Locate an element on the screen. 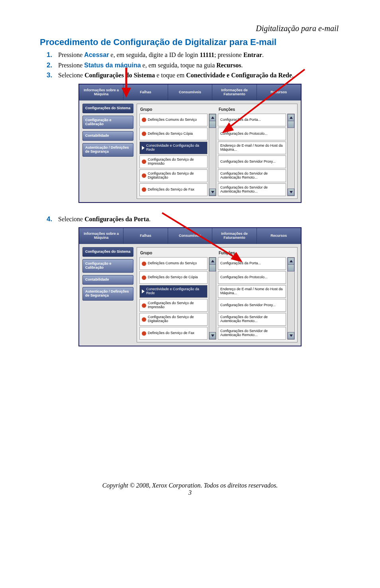 This screenshot has height=588, width=380. grupo-item: Definições Comuns do Serviço is located at coordinates (174, 120).